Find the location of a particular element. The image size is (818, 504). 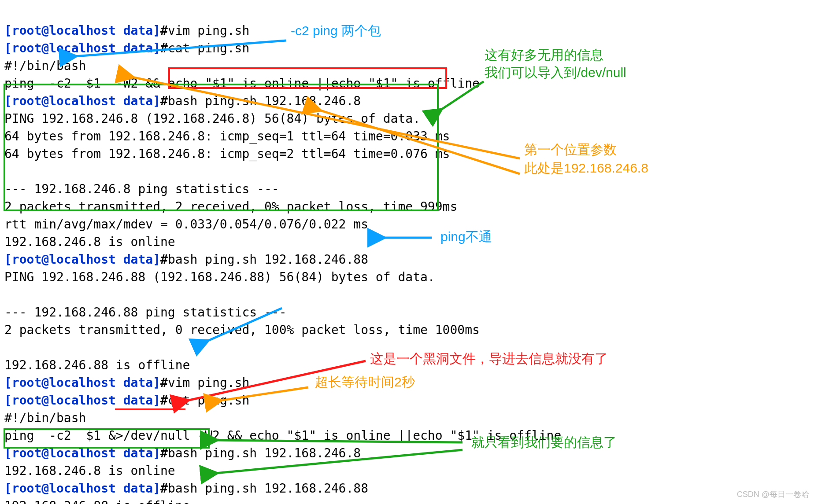

highlight-box-green-ping-output is located at coordinates (221, 147).